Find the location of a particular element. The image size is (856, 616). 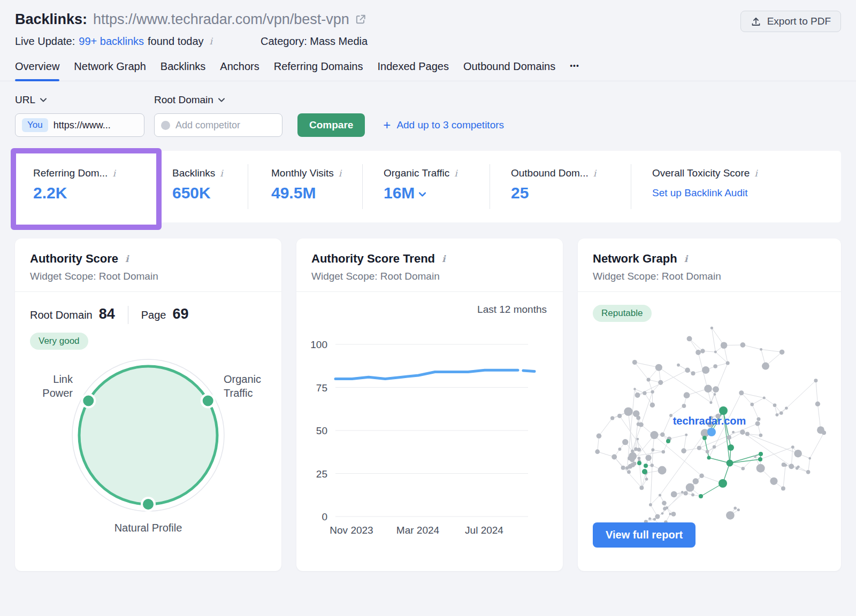

svg-text: Nov 2023 is located at coordinates (351, 530).